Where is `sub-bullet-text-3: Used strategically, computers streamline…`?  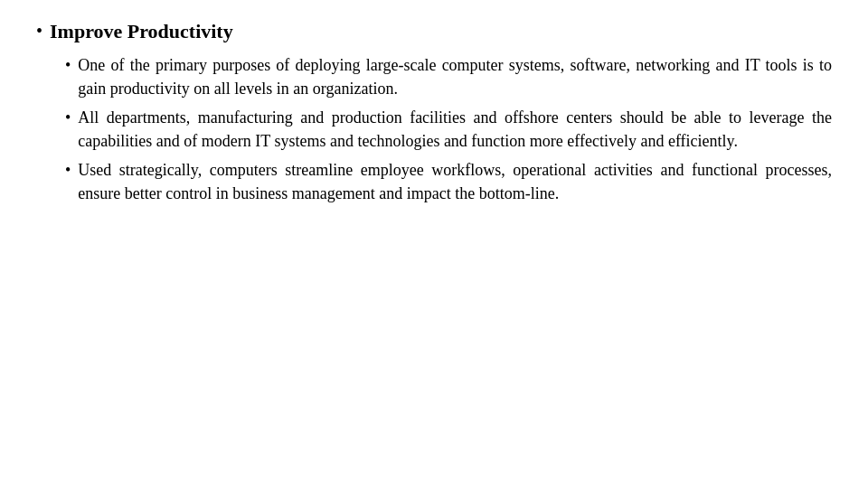
sub-bullet-text-3: Used strategically, computers streamline… is located at coordinates (455, 182).